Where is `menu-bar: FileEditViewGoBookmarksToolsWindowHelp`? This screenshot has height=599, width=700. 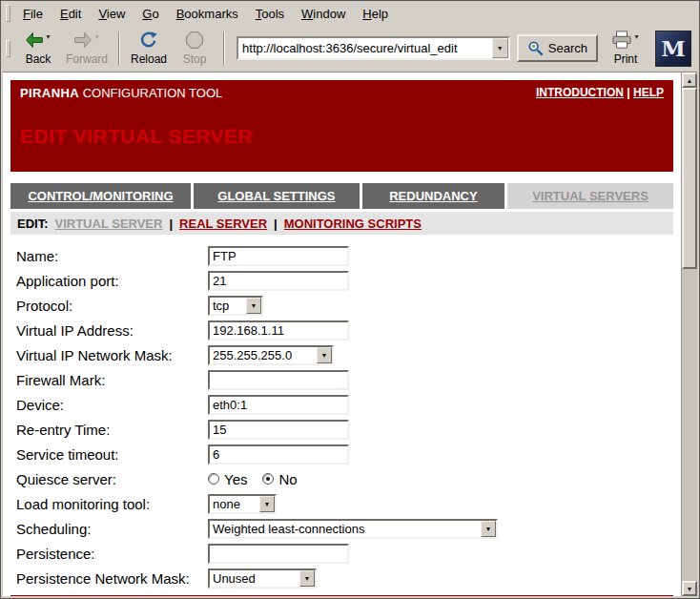 menu-bar: FileEditViewGoBookmarksToolsWindowHelp is located at coordinates (350, 13).